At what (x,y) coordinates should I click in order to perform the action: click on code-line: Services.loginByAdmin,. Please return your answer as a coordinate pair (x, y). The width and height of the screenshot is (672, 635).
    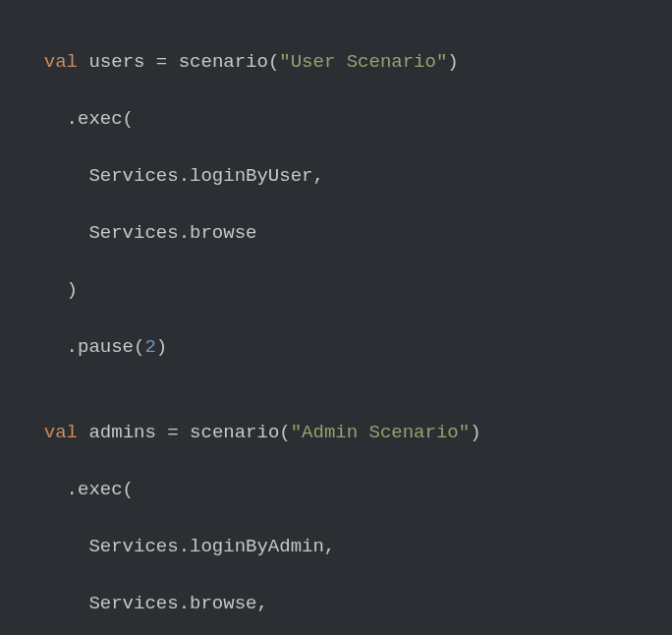
    Looking at the image, I should click on (347, 547).